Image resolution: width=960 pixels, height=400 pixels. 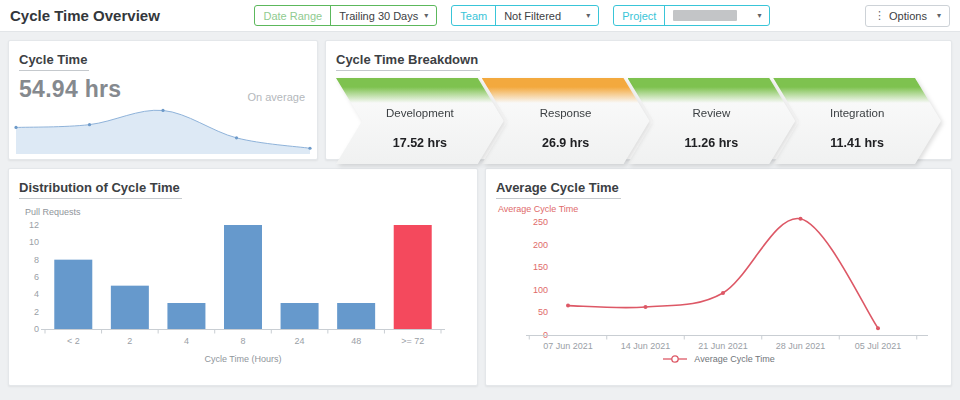 What do you see at coordinates (293, 16) in the screenshot?
I see `date-range-label: Date Range` at bounding box center [293, 16].